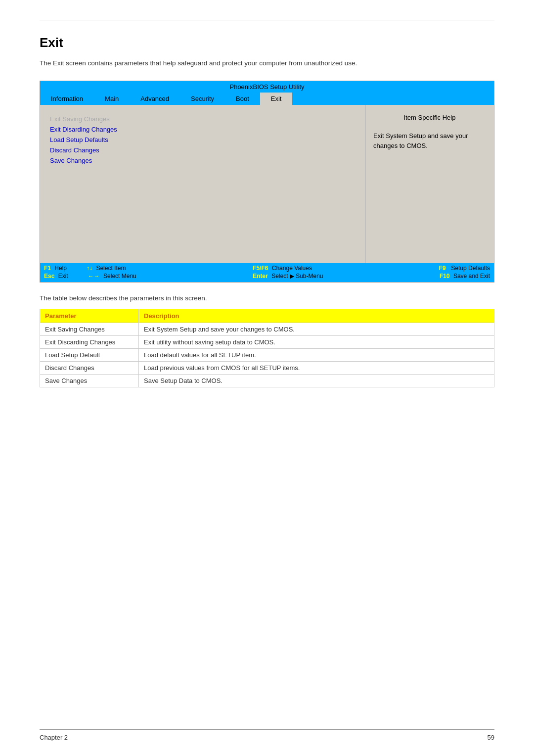 This screenshot has width=534, height=756. Describe the element at coordinates (89, 381) in the screenshot. I see `param-cell: Save Changes` at that location.